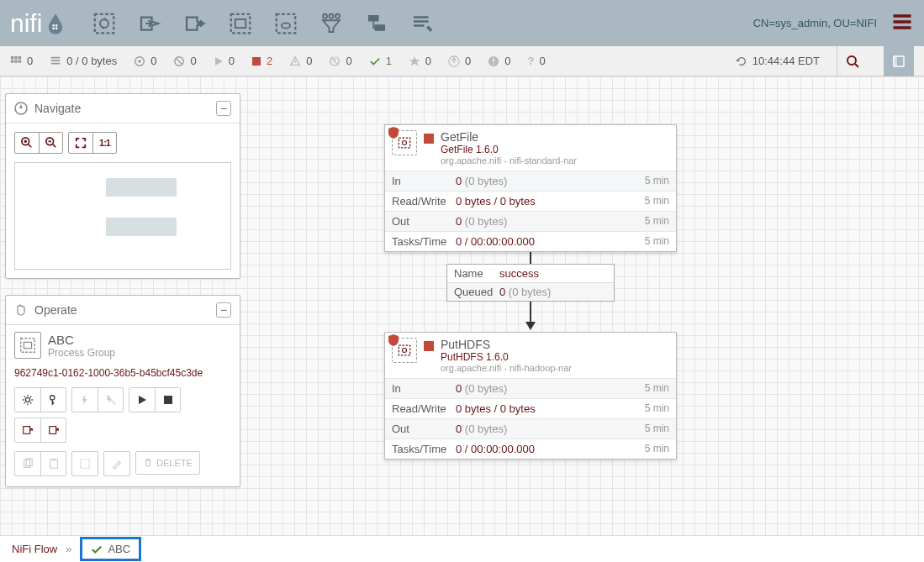 This screenshot has width=924, height=562. Describe the element at coordinates (167, 400) in the screenshot. I see `stop-button` at that location.